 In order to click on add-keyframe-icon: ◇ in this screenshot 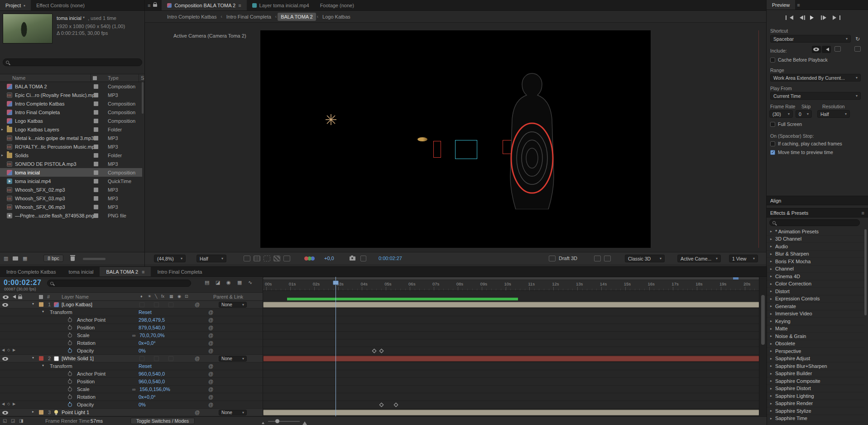, I will do `click(9, 350)`.